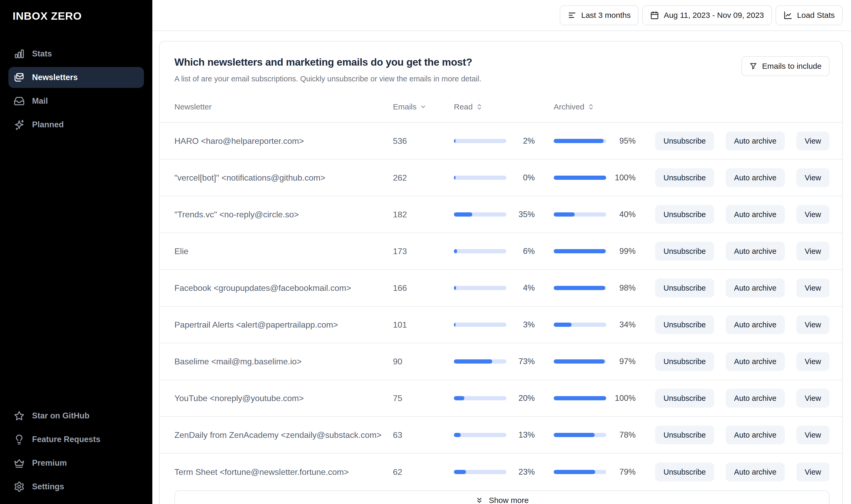 Image resolution: width=851 pixels, height=504 pixels. I want to click on archived-cell: 98%, so click(604, 288).